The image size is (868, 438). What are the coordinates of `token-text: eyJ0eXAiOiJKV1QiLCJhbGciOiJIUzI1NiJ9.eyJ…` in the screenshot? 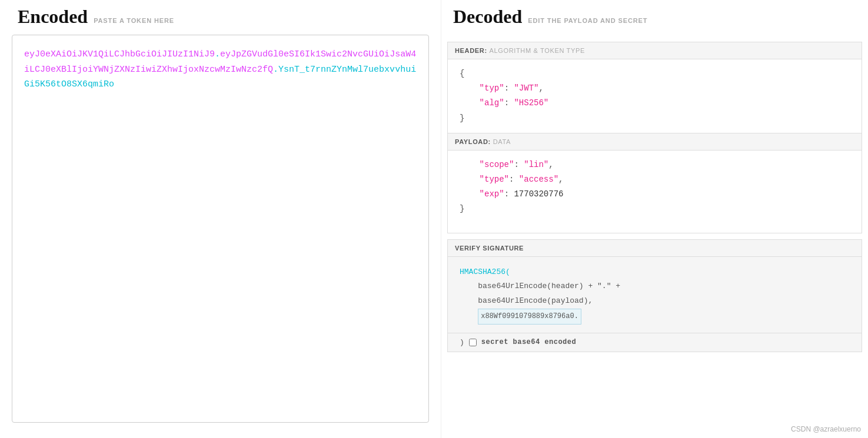 It's located at (220, 69).